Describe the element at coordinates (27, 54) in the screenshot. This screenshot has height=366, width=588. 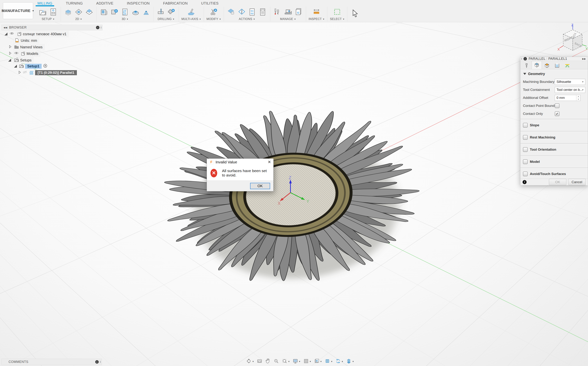
I see `tree-item: Models` at that location.